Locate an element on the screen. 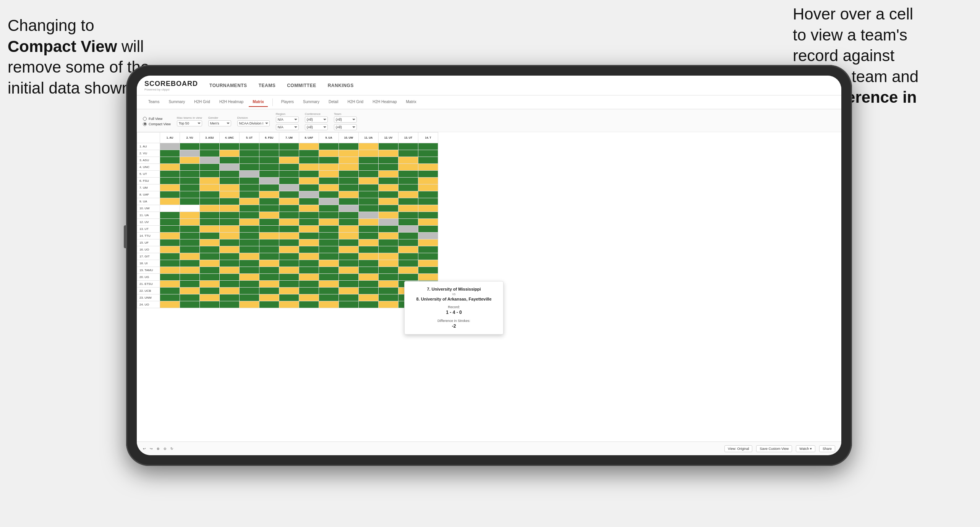  redo-btn: ↪ is located at coordinates (151, 449).